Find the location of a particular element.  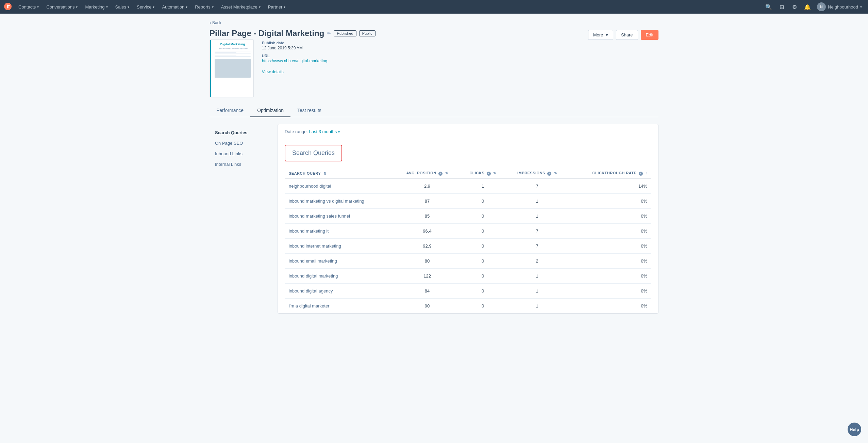

publish-date-meta: Publish date 12 June 2019 5:39 AM is located at coordinates (295, 46).